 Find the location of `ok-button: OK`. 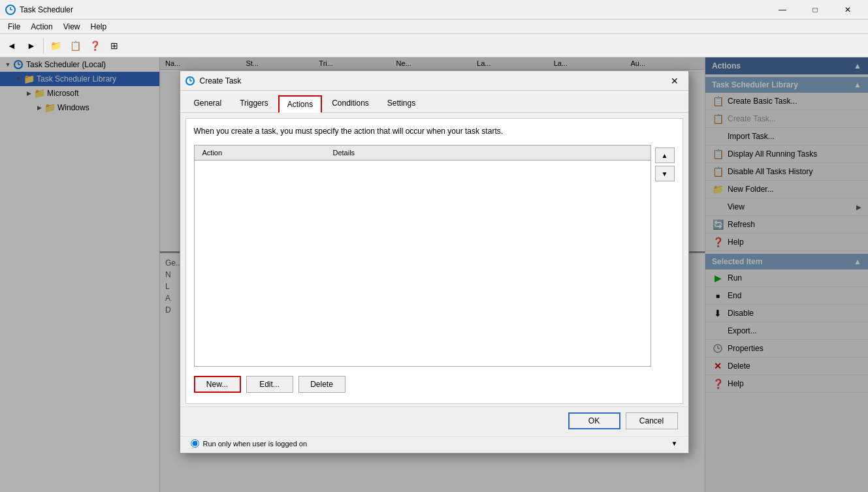

ok-button: OK is located at coordinates (594, 421).